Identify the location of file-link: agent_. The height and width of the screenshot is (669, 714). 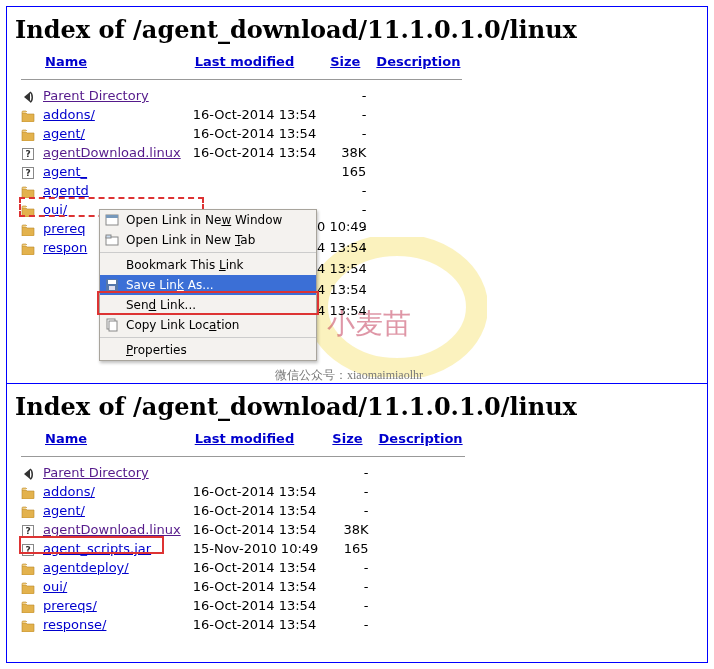
(65, 172).